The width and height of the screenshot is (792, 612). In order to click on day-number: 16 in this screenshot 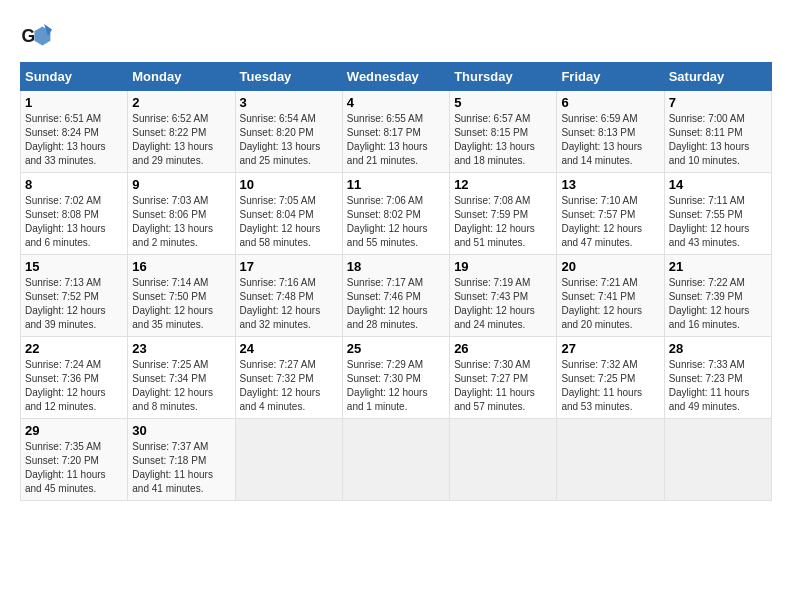, I will do `click(181, 266)`.